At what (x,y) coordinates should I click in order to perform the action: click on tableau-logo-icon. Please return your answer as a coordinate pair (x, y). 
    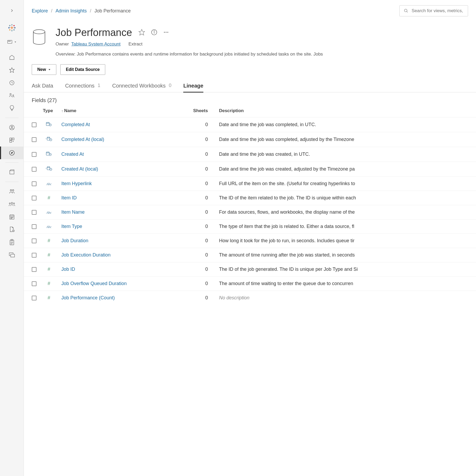
    Looking at the image, I should click on (12, 28).